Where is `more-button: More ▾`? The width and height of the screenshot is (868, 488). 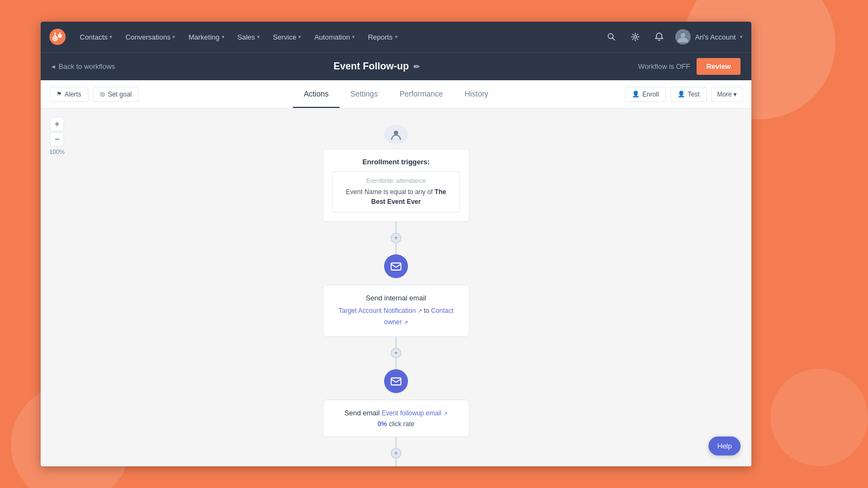 more-button: More ▾ is located at coordinates (727, 94).